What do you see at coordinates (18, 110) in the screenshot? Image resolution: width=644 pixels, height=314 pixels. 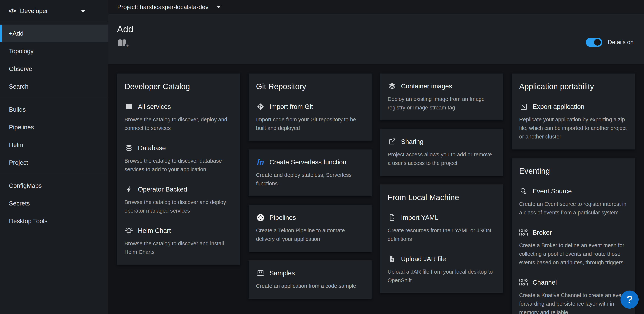 I see `sidebar-item-label: Builds` at bounding box center [18, 110].